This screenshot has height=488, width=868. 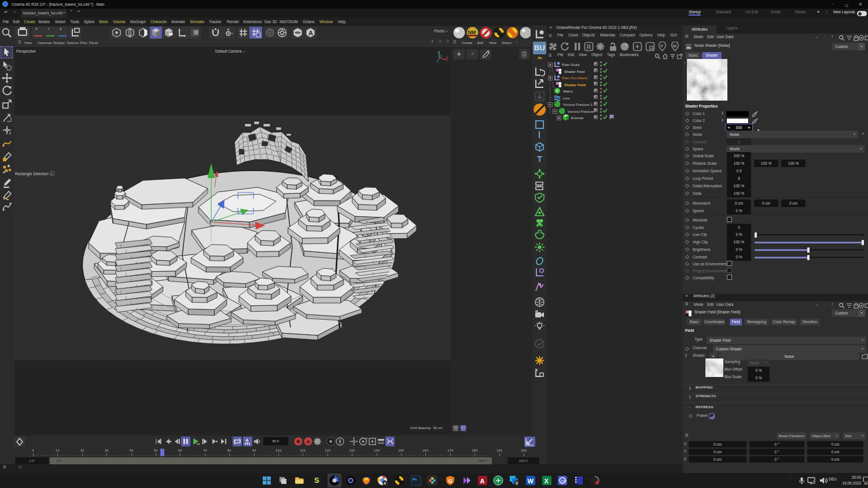 I want to click on svg-text: F, so click(x=662, y=46).